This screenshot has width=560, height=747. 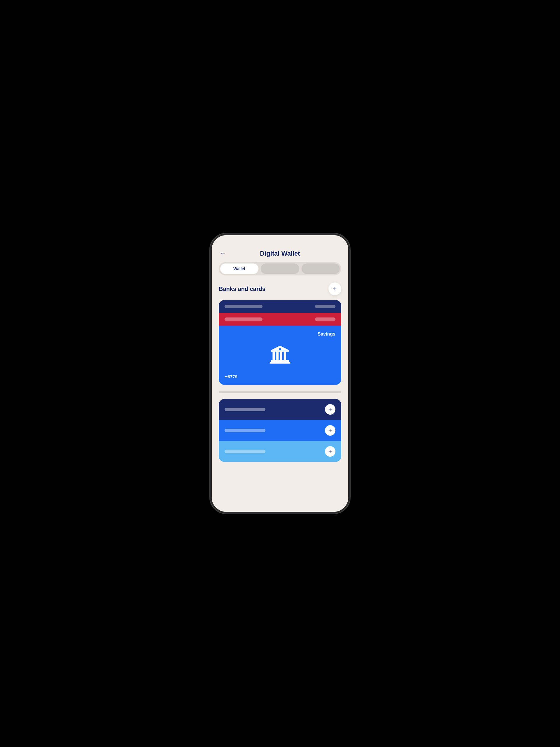 I want to click on add-card-button-3: +, so click(x=330, y=451).